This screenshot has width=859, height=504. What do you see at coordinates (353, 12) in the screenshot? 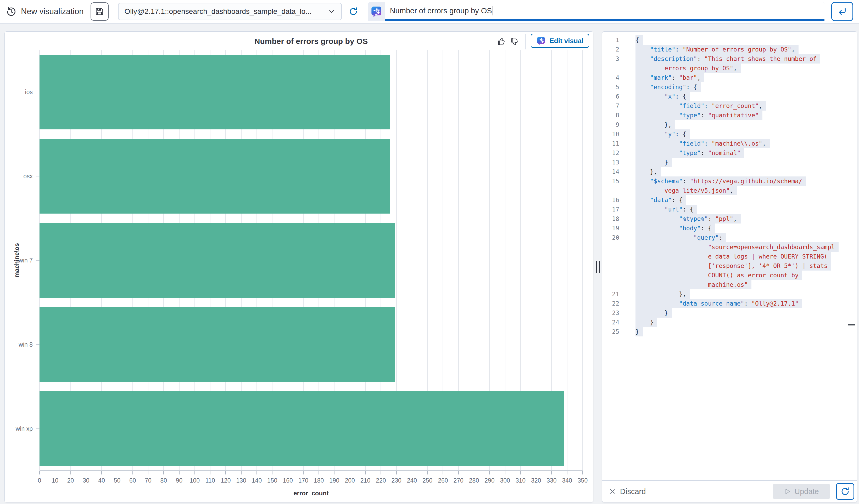
I see `datasource-refresh-button` at bounding box center [353, 12].